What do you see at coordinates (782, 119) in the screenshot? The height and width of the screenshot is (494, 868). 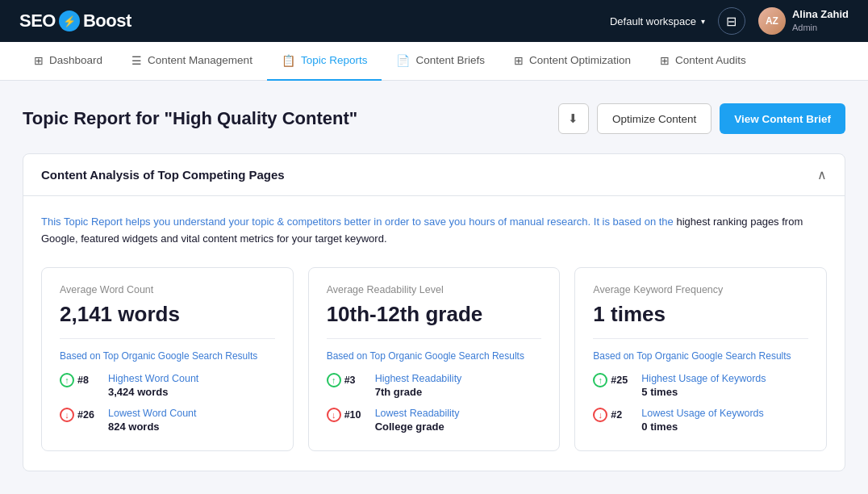 I see `view-content-brief-button: View Content Brief` at bounding box center [782, 119].